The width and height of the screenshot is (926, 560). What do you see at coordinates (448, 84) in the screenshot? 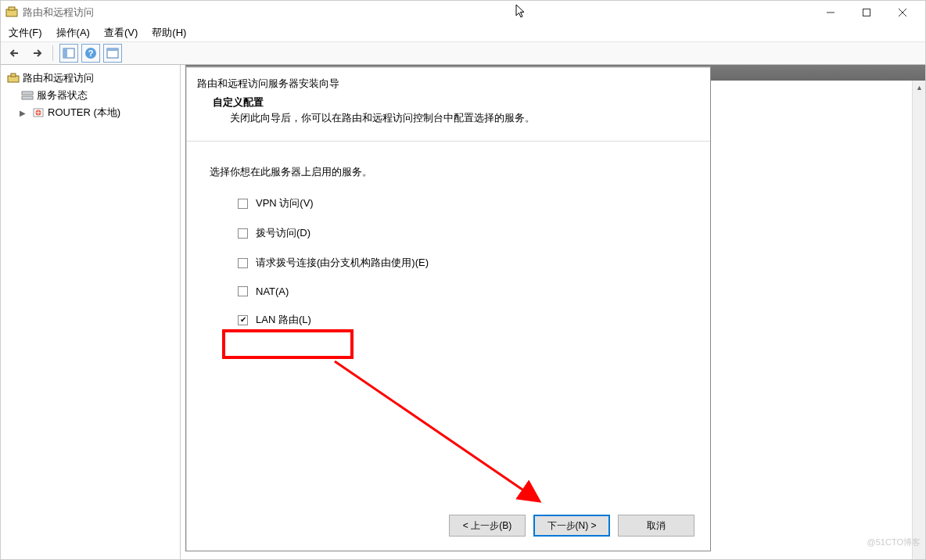
I see `dialog-title: 路由和远程访问服务器安装向导` at bounding box center [448, 84].